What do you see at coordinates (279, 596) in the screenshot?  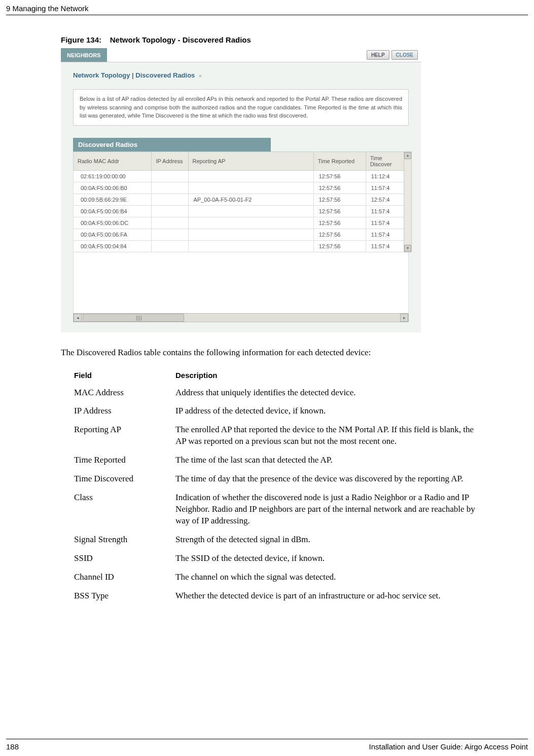 I see `field-row: BSS TypeWhether the detected device is p…` at bounding box center [279, 596].